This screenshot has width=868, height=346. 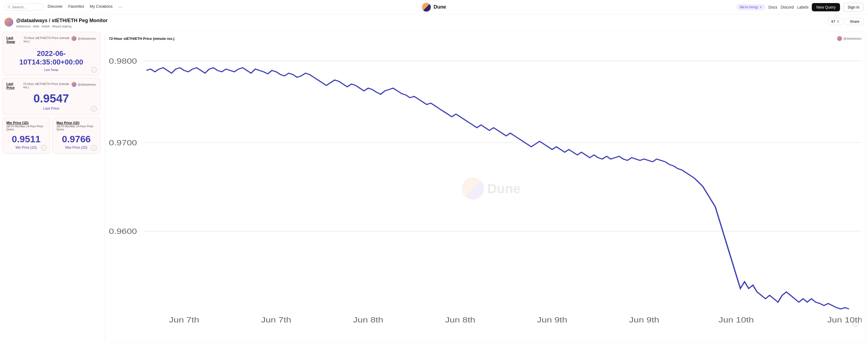 I want to click on max-price-title-group: Max Price (1D) stETH Min/Max 24-Hour Pri…, so click(x=76, y=126).